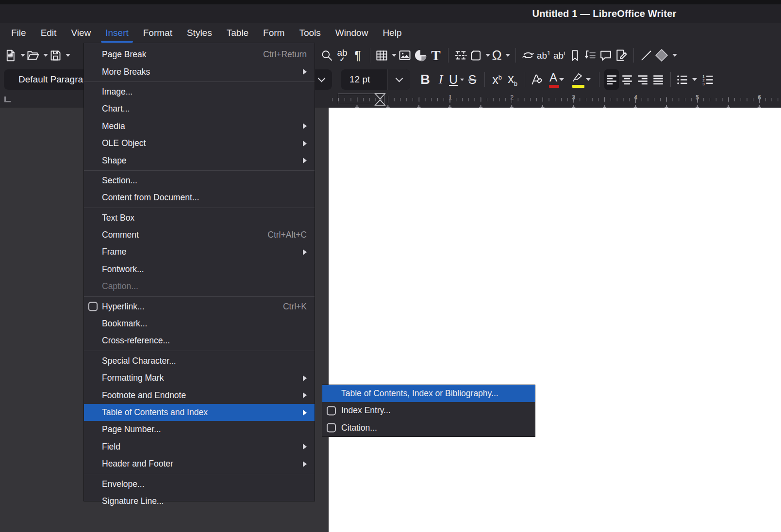  What do you see at coordinates (81, 33) in the screenshot?
I see `menu-view: View` at bounding box center [81, 33].